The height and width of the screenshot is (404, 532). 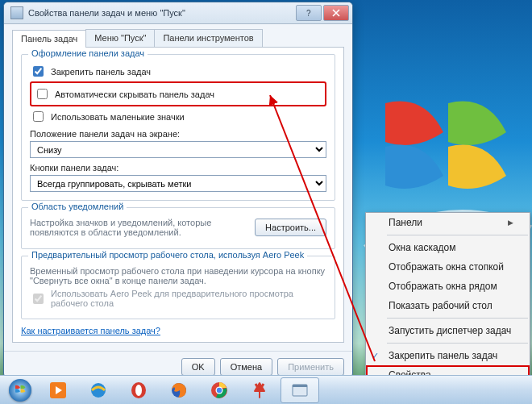 I want to click on tab-strip: Панель задач Меню "Пуск" Панели инструме…, so click(x=178, y=39).